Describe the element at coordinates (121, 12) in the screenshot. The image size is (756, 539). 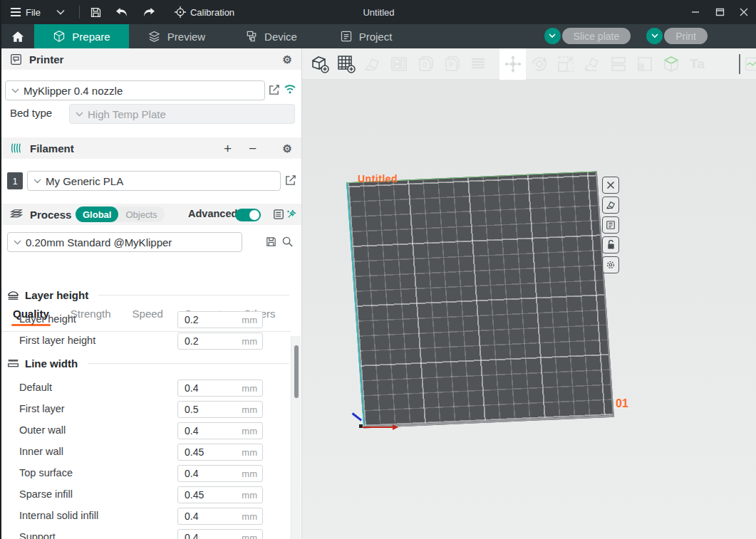
I see `undo-button` at that location.